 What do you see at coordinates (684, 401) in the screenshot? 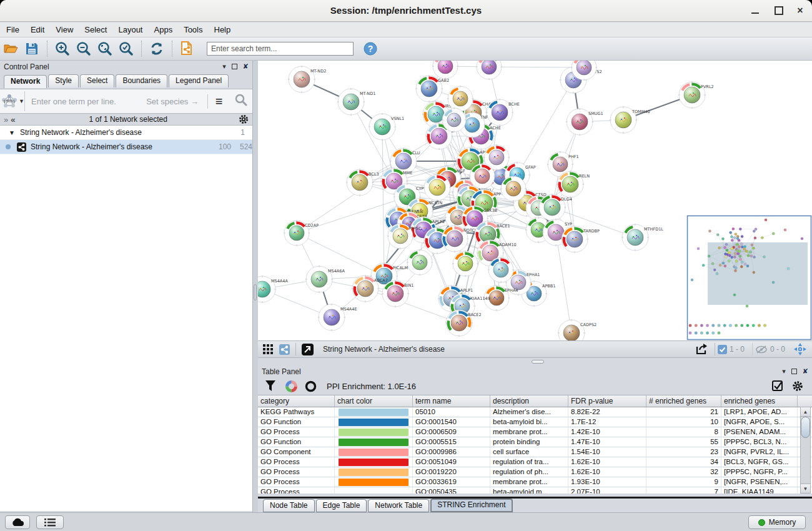
I see `column-header-5: # enriched genes` at bounding box center [684, 401].